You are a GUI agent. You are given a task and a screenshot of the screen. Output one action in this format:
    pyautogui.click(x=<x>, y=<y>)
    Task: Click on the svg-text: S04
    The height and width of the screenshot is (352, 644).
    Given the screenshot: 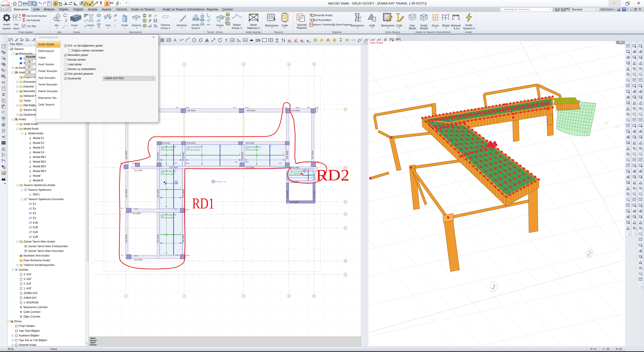 What is the action you would take?
    pyautogui.click(x=286, y=107)
    